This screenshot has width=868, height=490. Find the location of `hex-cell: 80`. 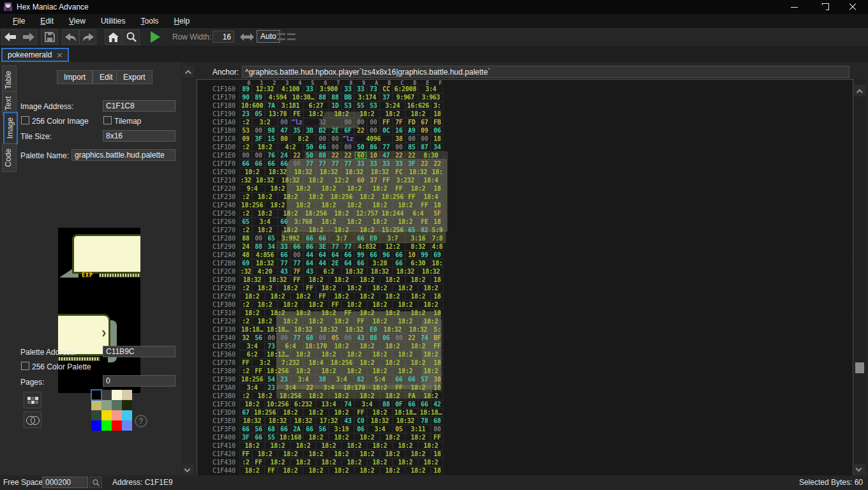

hex-cell: 80 is located at coordinates (284, 139).